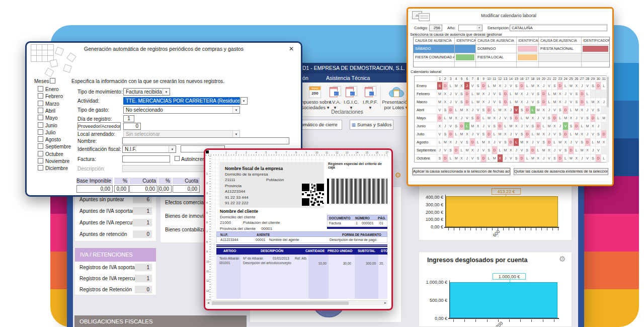 The image size is (644, 327). I want to click on day-cell-agosto-1: L, so click(440, 142).